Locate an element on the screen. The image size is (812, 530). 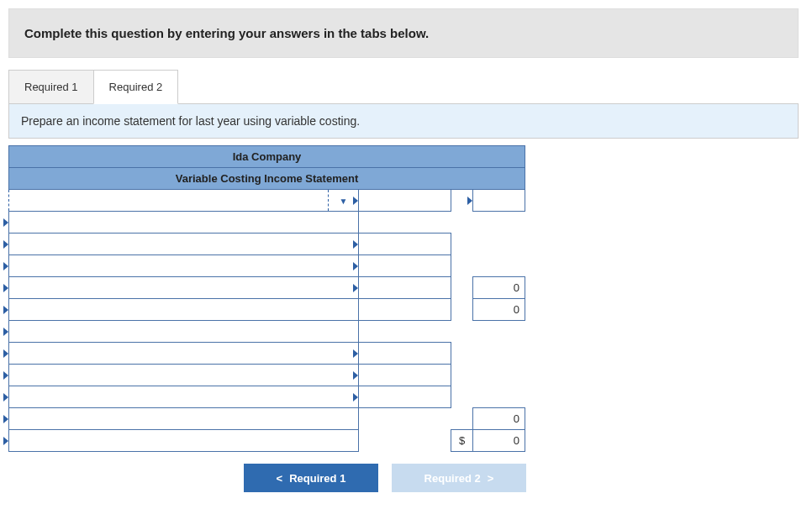
chevron-left-icon: < is located at coordinates (280, 479).